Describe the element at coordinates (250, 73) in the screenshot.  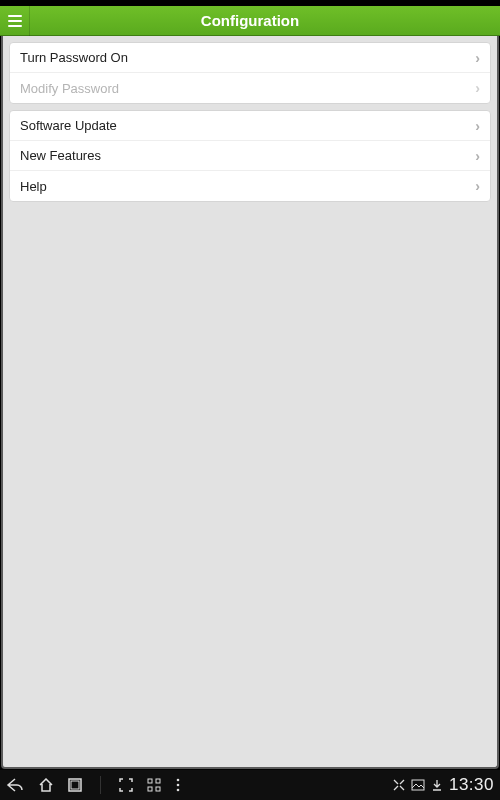
I see `settings-group-password: Turn Password On › Modify Password ›` at that location.